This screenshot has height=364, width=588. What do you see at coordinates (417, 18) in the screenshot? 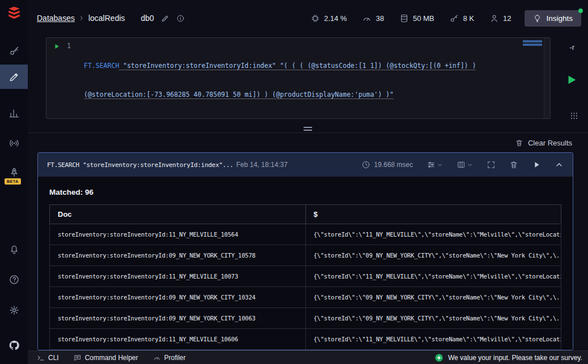
I see `metric-memory: 50 MB` at bounding box center [417, 18].